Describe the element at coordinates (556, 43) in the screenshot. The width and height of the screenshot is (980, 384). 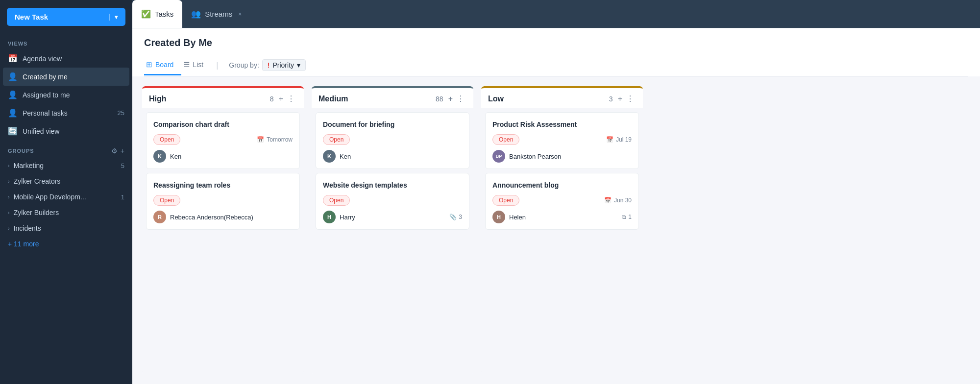
I see `page-title: Created By Me` at that location.